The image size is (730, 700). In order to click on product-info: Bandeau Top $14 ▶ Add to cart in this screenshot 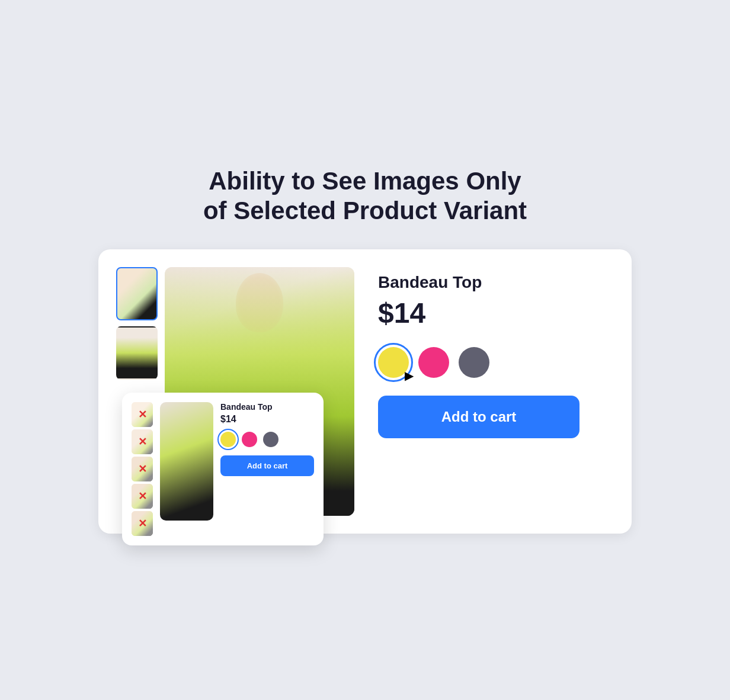, I will do `click(496, 353)`.